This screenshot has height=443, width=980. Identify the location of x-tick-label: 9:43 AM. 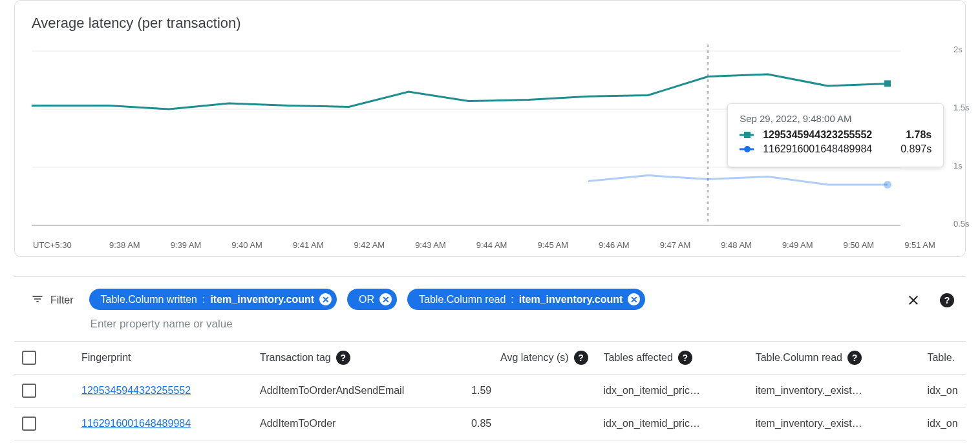
(431, 245).